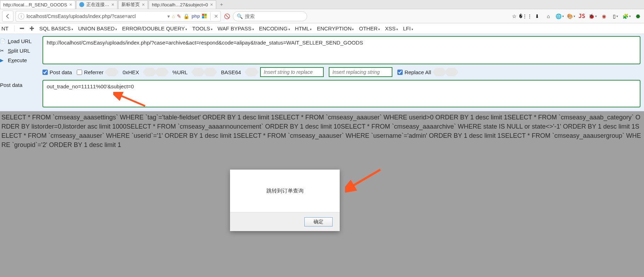  What do you see at coordinates (537, 16) in the screenshot?
I see `download-icon: ⬇` at bounding box center [537, 16].